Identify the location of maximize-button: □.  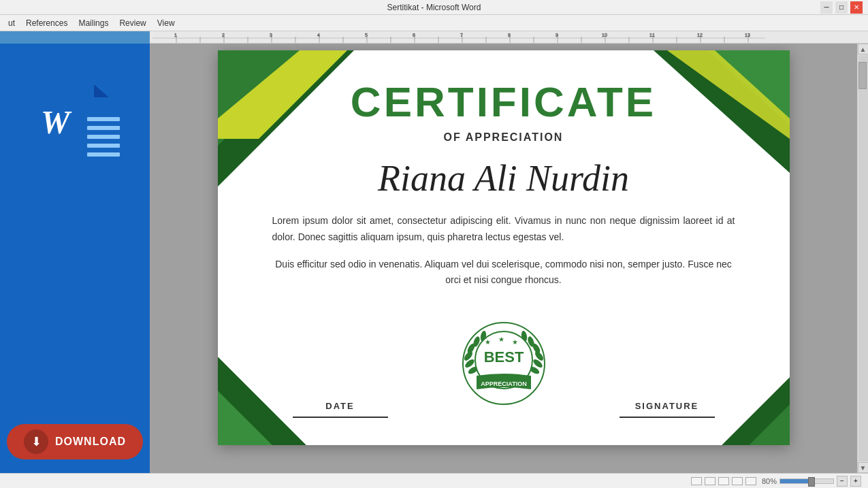
(841, 7).